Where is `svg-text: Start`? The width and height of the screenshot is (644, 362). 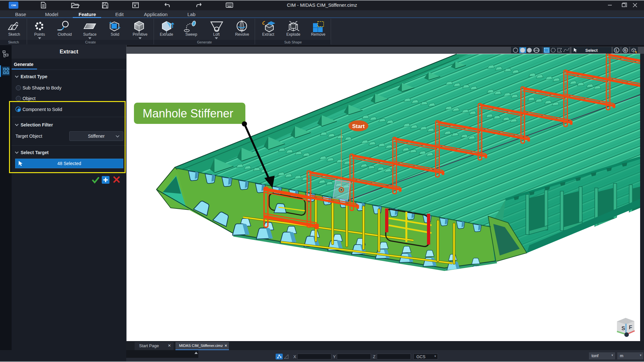
svg-text: Start is located at coordinates (359, 126).